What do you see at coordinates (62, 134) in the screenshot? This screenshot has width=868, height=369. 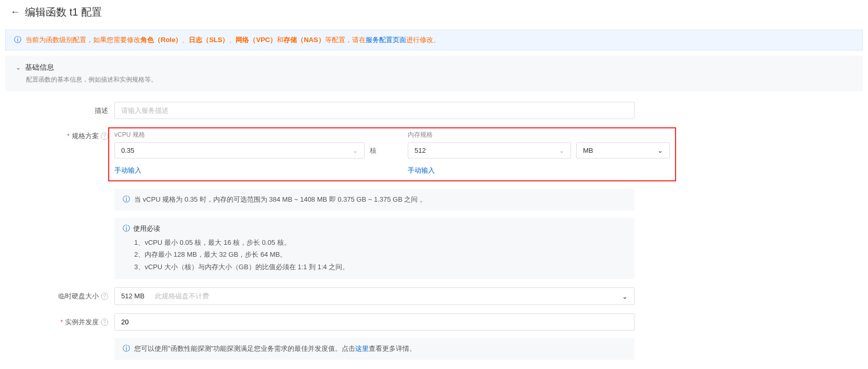 I see `spec-label: *规格方案?` at bounding box center [62, 134].